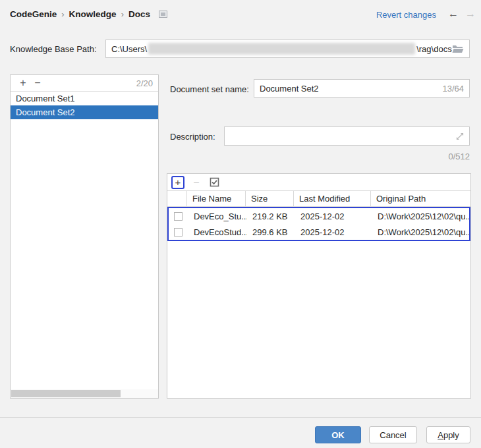 This screenshot has height=448, width=481. I want to click on description-label: Description:, so click(192, 137).